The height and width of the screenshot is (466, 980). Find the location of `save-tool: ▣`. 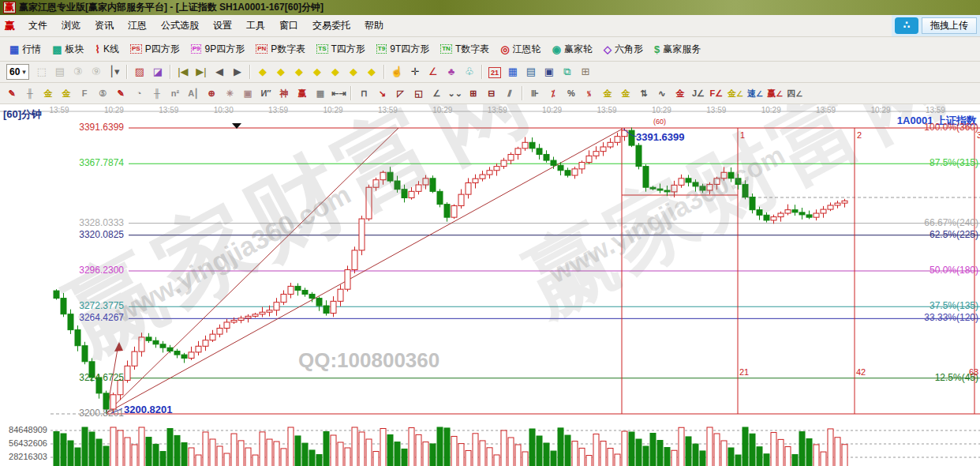

save-tool: ▣ is located at coordinates (549, 72).